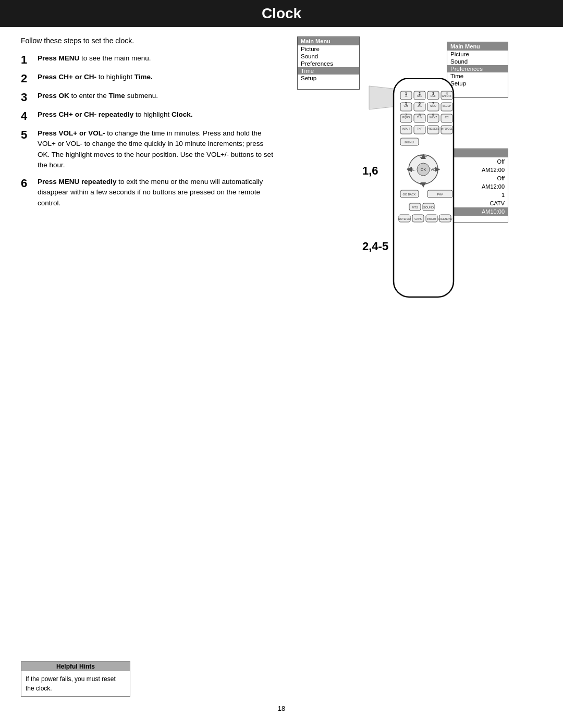 The width and height of the screenshot is (563, 728). What do you see at coordinates (76, 679) in the screenshot?
I see `helpful-hints-box: Helpful Hints If the power fails, you mu…` at bounding box center [76, 679].